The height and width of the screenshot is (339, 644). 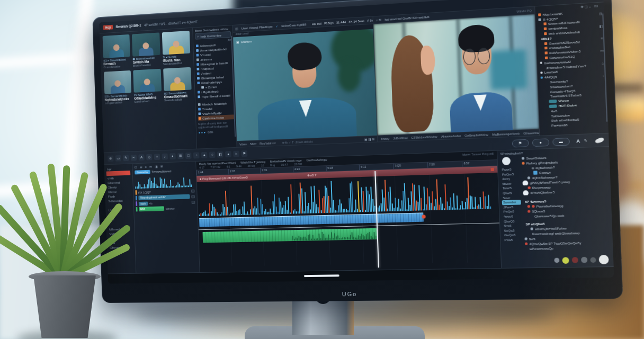 What do you see at coordinates (148, 86) in the screenshot?
I see `media-item: P2 Swiss MMG Gfrudidatbfng Sandnabevl` at bounding box center [148, 86].